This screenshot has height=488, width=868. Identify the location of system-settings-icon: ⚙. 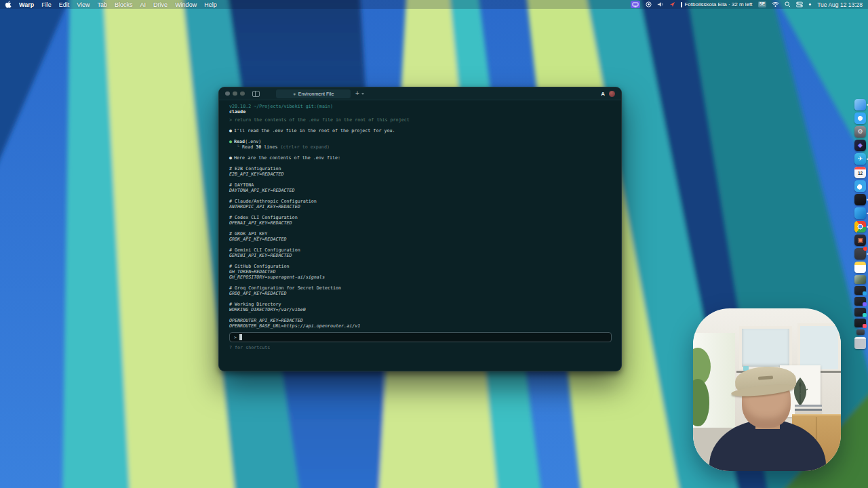
(860, 131).